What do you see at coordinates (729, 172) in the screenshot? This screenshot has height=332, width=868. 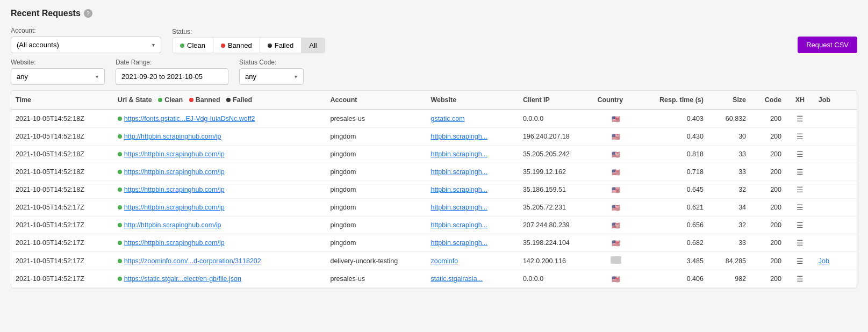 I see `cell-size: 33` at bounding box center [729, 172].